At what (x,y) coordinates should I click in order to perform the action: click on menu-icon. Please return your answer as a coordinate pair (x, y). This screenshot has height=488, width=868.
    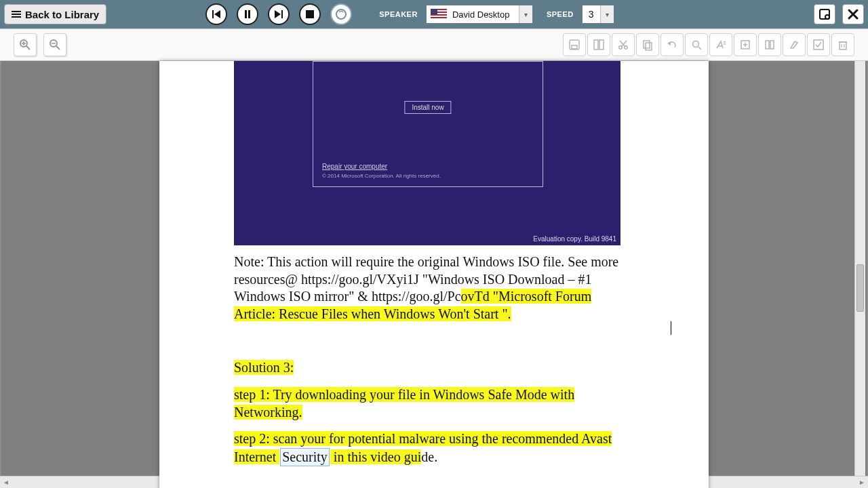
    Looking at the image, I should click on (16, 14).